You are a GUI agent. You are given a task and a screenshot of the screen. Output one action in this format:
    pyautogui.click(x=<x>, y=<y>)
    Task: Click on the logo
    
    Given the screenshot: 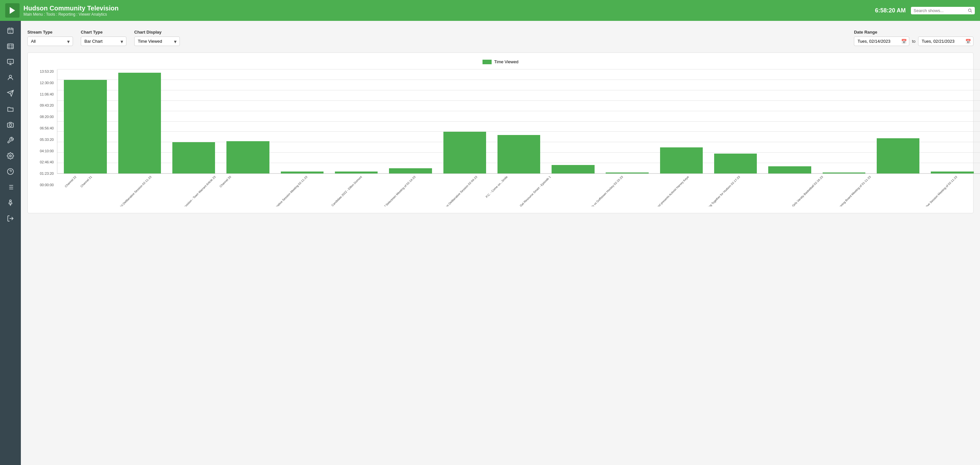 What is the action you would take?
    pyautogui.click(x=12, y=11)
    